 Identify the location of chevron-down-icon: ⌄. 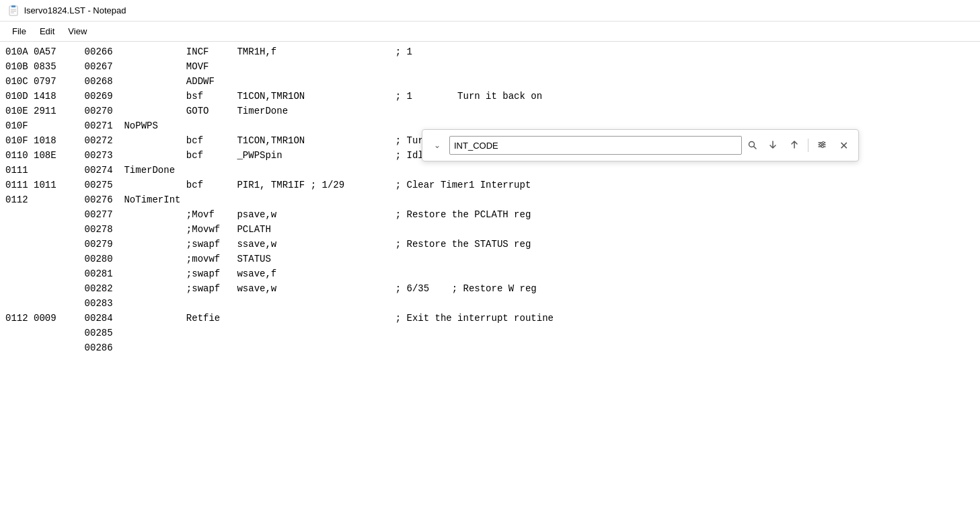
(437, 145).